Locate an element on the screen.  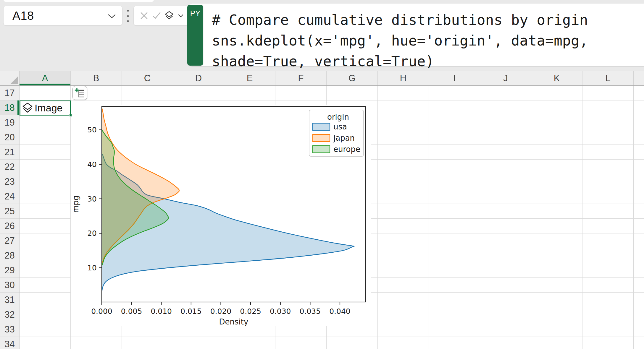
column-header-i: I is located at coordinates (454, 78).